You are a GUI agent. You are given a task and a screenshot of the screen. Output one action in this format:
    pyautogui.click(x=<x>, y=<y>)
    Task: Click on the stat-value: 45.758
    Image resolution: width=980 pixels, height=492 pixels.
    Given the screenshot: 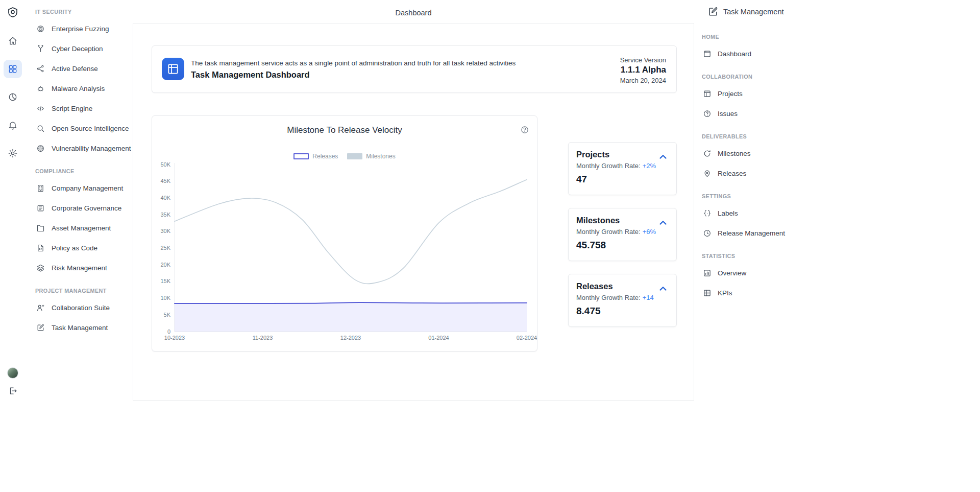 What is the action you would take?
    pyautogui.click(x=591, y=245)
    